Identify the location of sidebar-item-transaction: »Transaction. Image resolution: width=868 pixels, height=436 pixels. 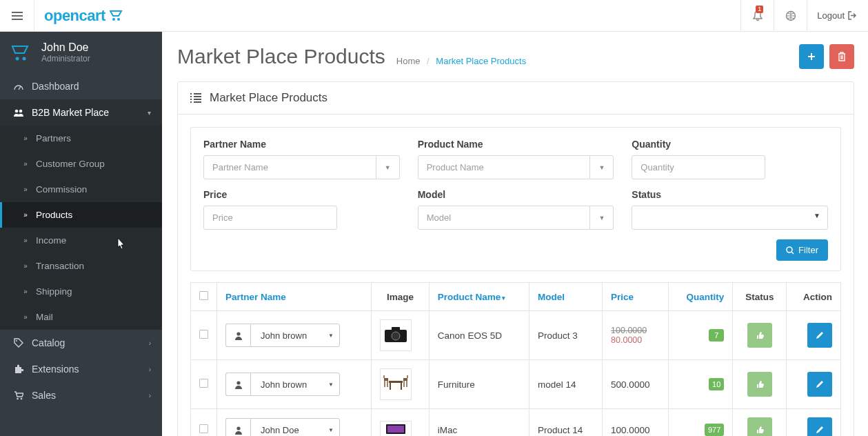
(81, 266).